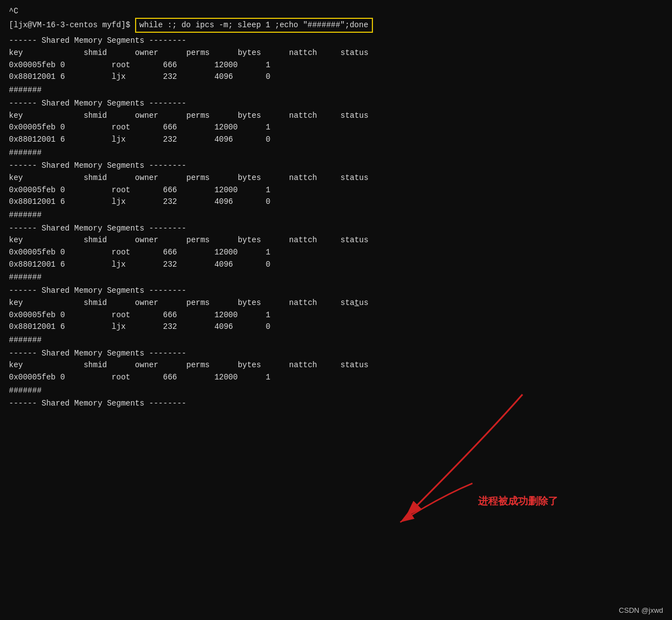  I want to click on ctrl-c-line: ^C, so click(336, 12).